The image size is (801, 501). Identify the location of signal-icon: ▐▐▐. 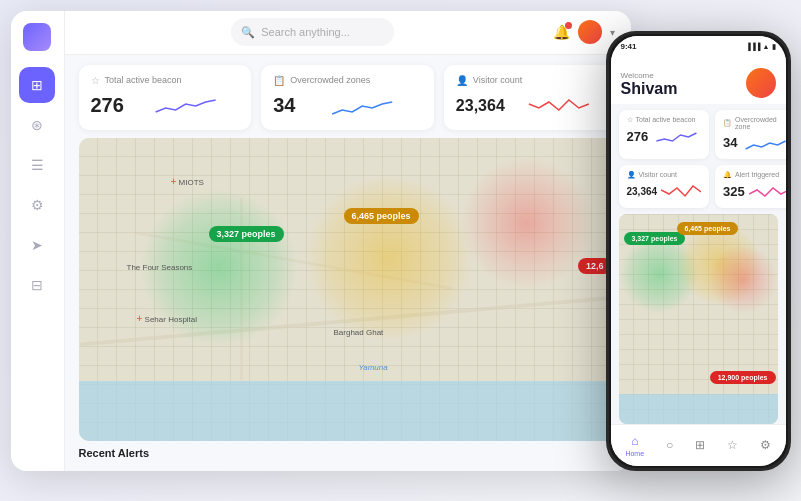
(754, 46).